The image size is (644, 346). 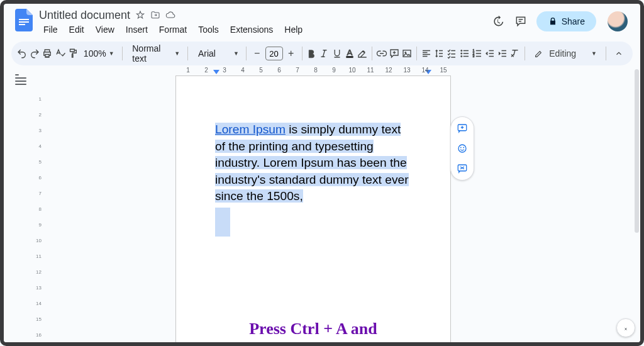 I want to click on star-icon, so click(x=140, y=15).